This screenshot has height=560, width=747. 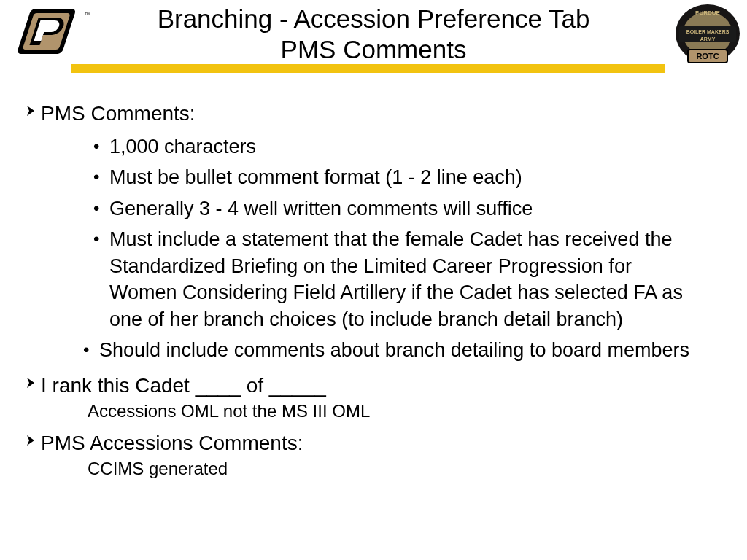 What do you see at coordinates (417, 177) in the screenshot?
I see `bullet-text: Must be bullet comment format (1 - 2 lin…` at bounding box center [417, 177].